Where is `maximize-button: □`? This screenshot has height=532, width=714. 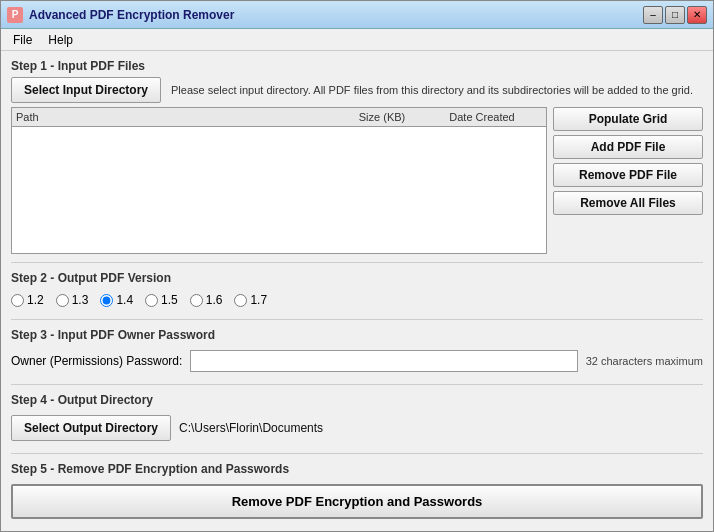
maximize-button: □ is located at coordinates (675, 15).